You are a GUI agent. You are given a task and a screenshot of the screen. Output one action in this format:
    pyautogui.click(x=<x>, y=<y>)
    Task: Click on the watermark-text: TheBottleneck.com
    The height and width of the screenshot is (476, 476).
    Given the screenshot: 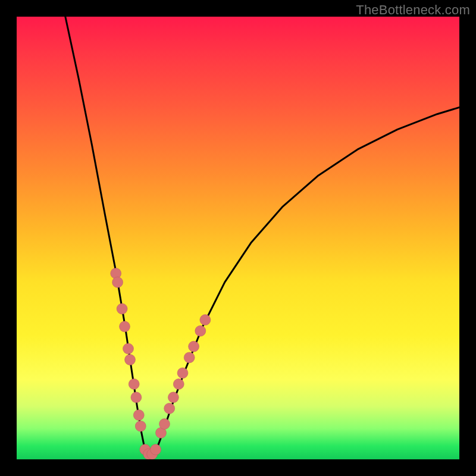 What is the action you would take?
    pyautogui.click(x=413, y=10)
    